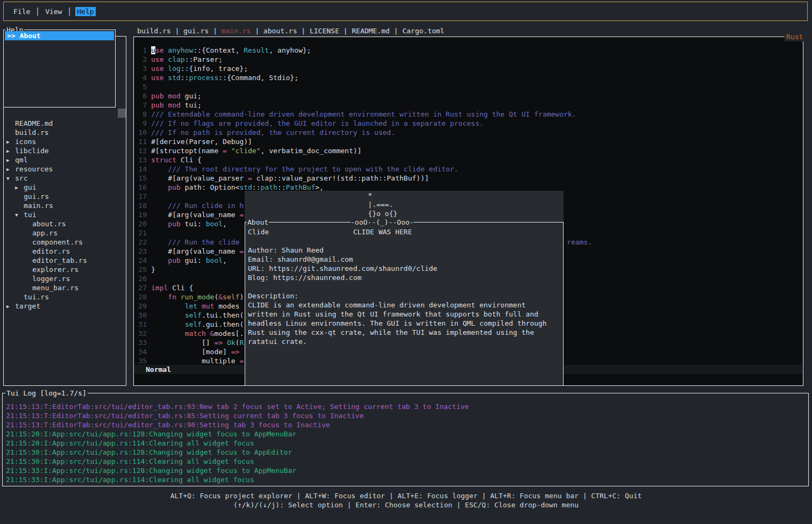 The width and height of the screenshot is (812, 524). What do you see at coordinates (30, 187) in the screenshot?
I see `tree-item-label: gui` at bounding box center [30, 187].